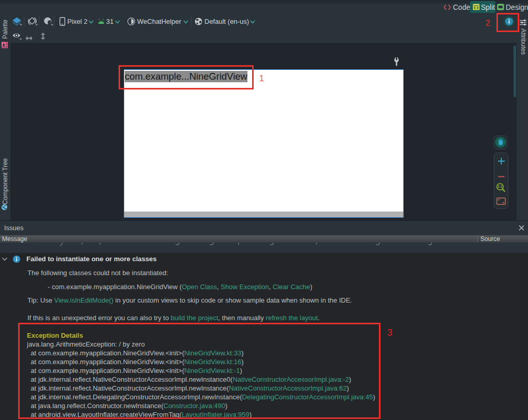 The image size is (528, 420). Describe the element at coordinates (500, 186) in the screenshot. I see `svg-text: 1:1` at that location.